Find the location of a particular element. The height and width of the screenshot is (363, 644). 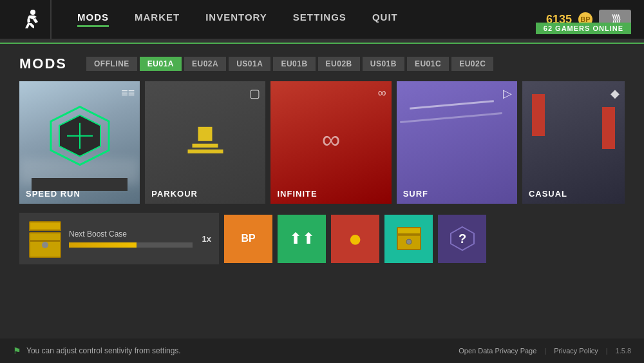

parkour-badge: ▢ is located at coordinates (255, 93).